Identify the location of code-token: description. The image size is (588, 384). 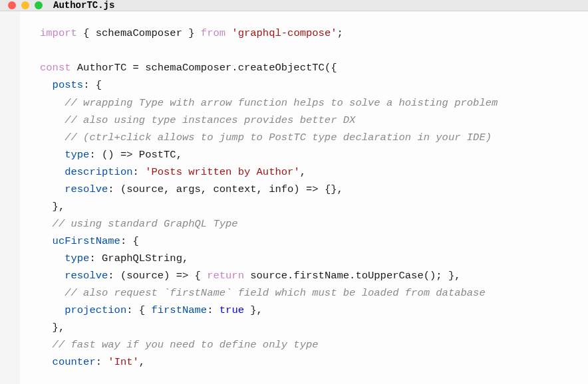
(86, 172).